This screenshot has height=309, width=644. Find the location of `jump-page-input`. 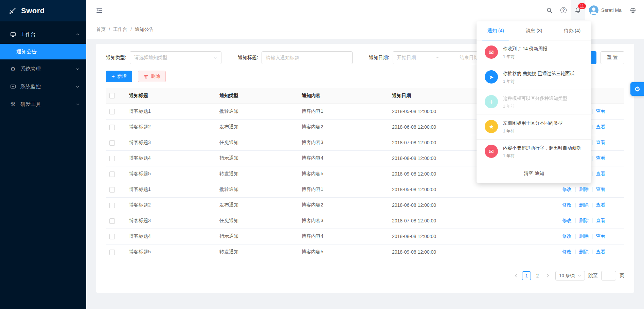

jump-page-input is located at coordinates (609, 276).